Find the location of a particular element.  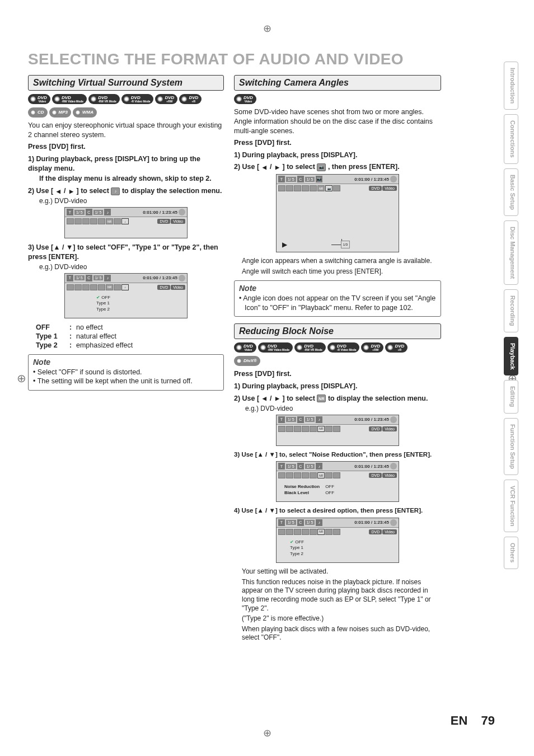

cam-press-first: Press [DVD] first. is located at coordinates (338, 143).